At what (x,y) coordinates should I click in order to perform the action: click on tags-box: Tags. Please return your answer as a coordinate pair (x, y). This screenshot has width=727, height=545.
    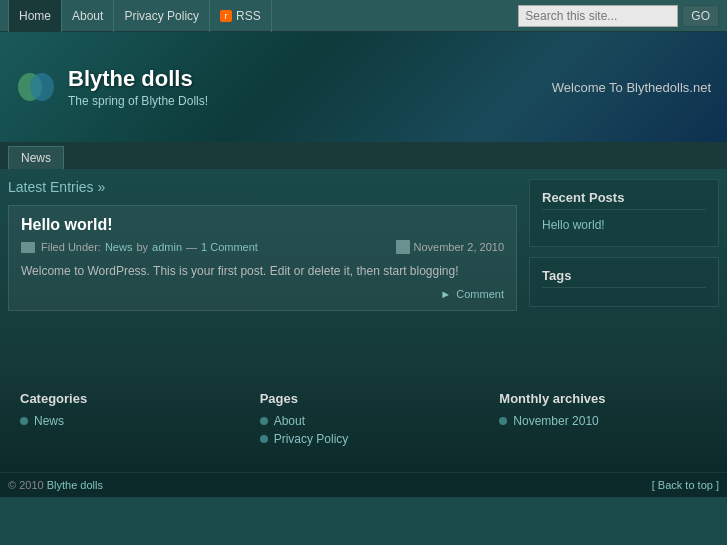
    Looking at the image, I should click on (624, 282).